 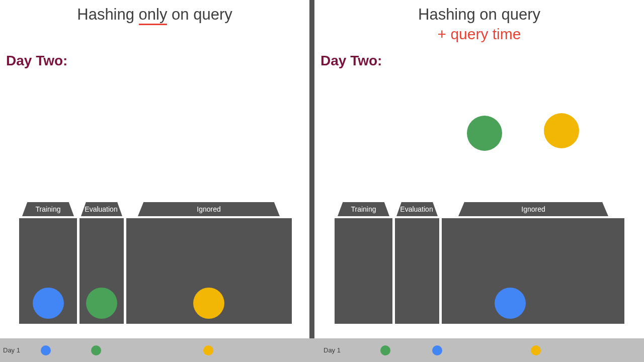 What do you see at coordinates (209, 303) in the screenshot?
I see `ball-yellow` at bounding box center [209, 303].